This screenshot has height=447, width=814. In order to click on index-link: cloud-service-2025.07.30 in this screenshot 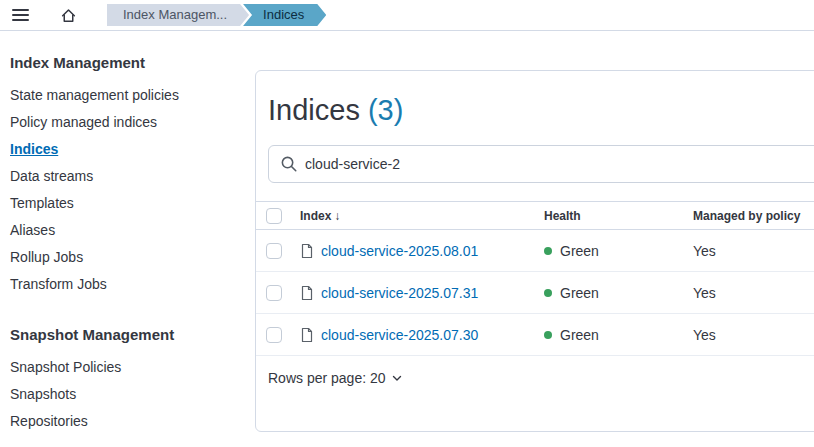, I will do `click(400, 335)`.